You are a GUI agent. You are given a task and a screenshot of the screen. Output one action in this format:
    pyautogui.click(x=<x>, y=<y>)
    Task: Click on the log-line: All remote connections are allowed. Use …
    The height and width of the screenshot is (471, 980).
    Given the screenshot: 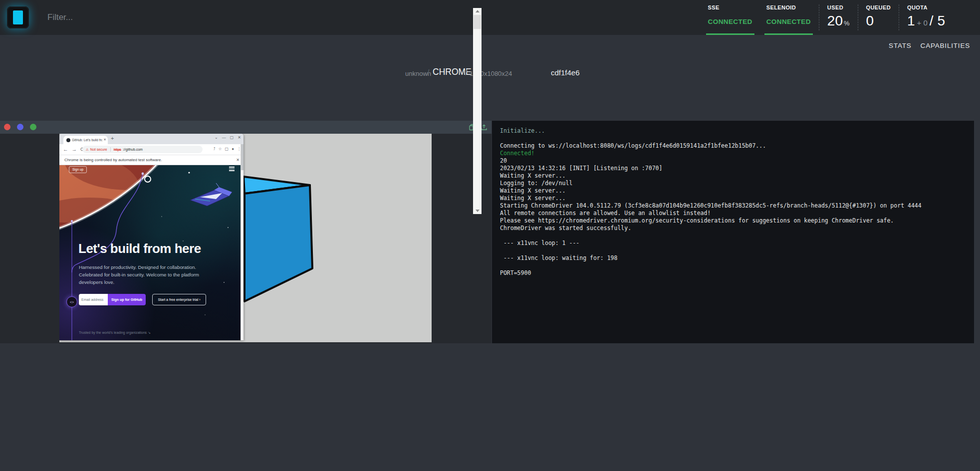 What is the action you would take?
    pyautogui.click(x=727, y=214)
    